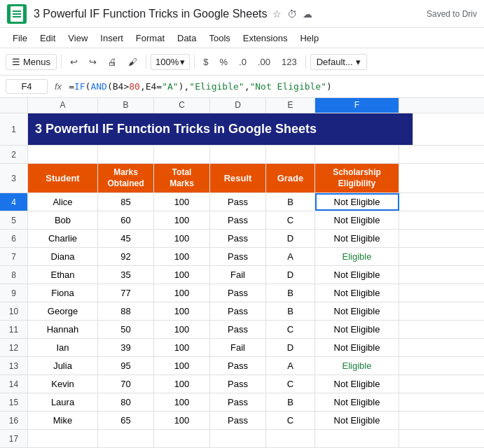  What do you see at coordinates (14, 384) in the screenshot?
I see `row-num-14: 14` at bounding box center [14, 384].